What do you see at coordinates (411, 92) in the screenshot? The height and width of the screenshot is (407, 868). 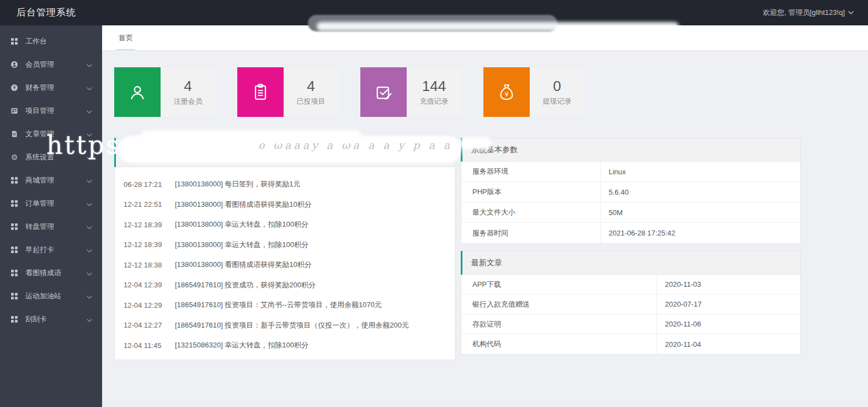 I see `stat-card-recharge-records: 144 充值记录` at bounding box center [411, 92].